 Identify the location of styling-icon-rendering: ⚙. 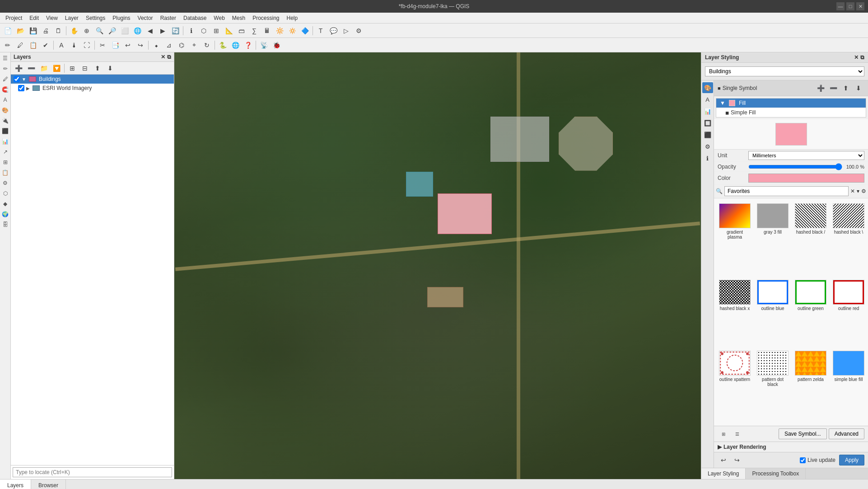
(708, 146).